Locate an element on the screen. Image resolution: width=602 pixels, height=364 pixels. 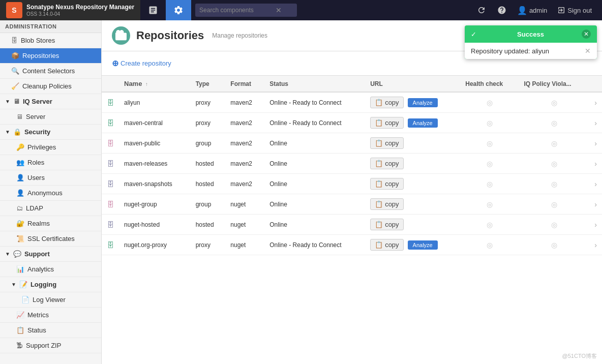
col-name: Name ↑ is located at coordinates (155, 84).